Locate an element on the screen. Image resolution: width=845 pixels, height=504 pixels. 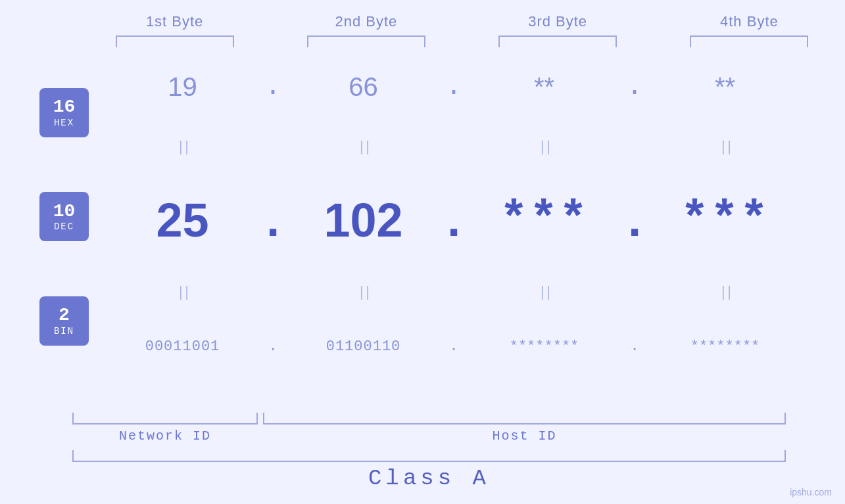
dec-val-4: *** is located at coordinates (725, 220).